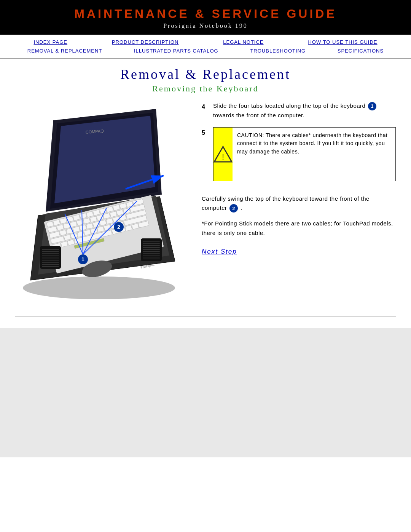  I want to click on nav-row-2: REMOVAL & REPLACEMENT ILLUSTRATED PARTS …, so click(206, 51).